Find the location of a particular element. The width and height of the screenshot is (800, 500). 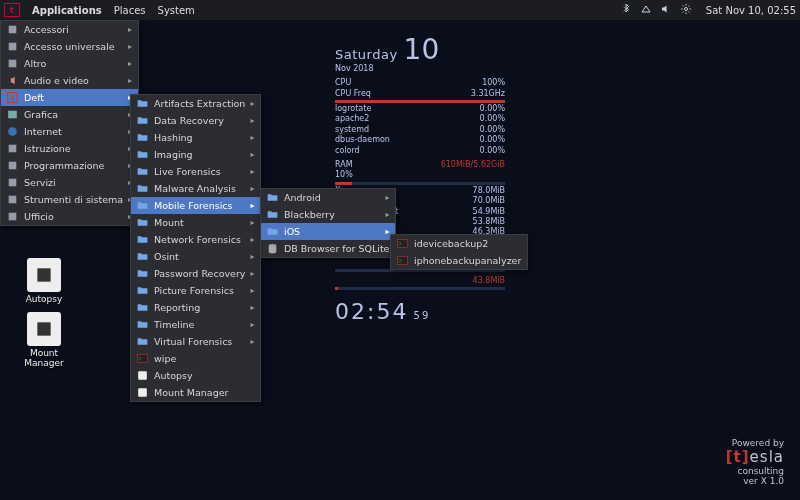

menu-item-label: Servizi is located at coordinates (74, 182).